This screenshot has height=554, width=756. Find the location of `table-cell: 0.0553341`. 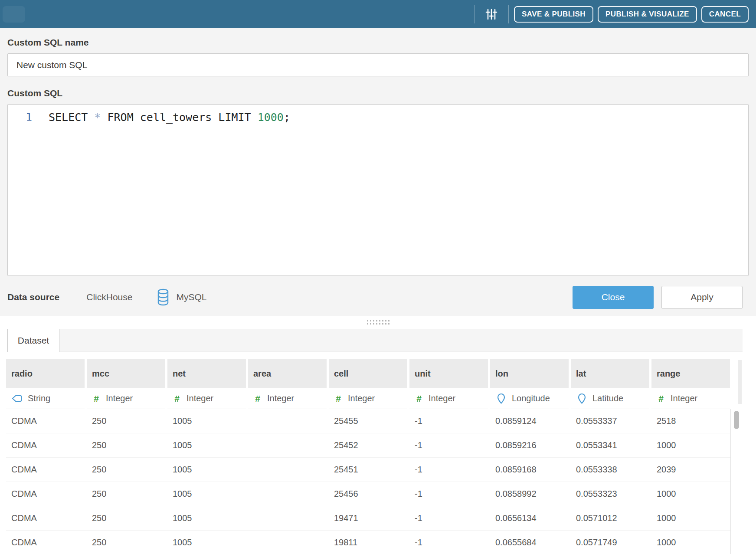

table-cell: 0.0553341 is located at coordinates (610, 445).